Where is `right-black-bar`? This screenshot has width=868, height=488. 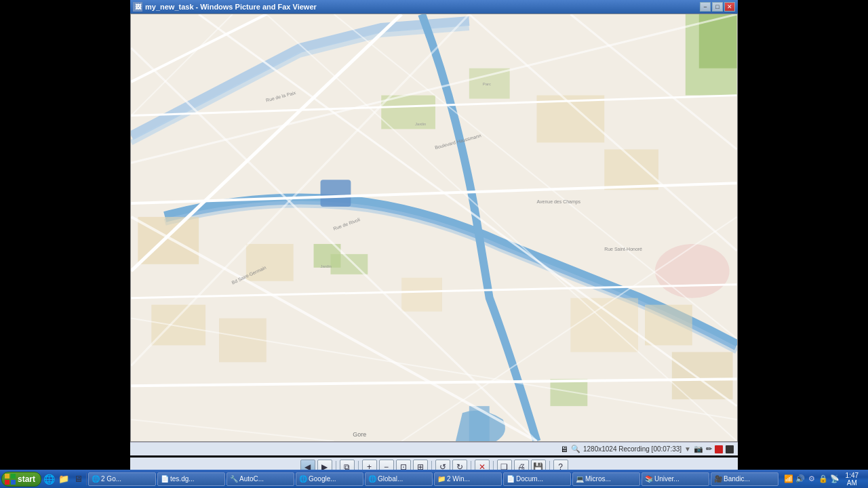
right-black-bar is located at coordinates (803, 235).